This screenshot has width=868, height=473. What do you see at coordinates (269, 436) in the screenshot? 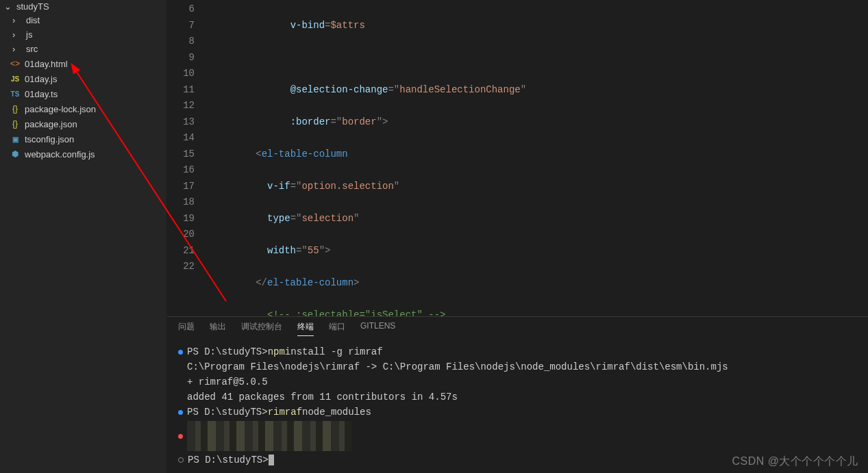
I see `redacted-output` at bounding box center [269, 436].